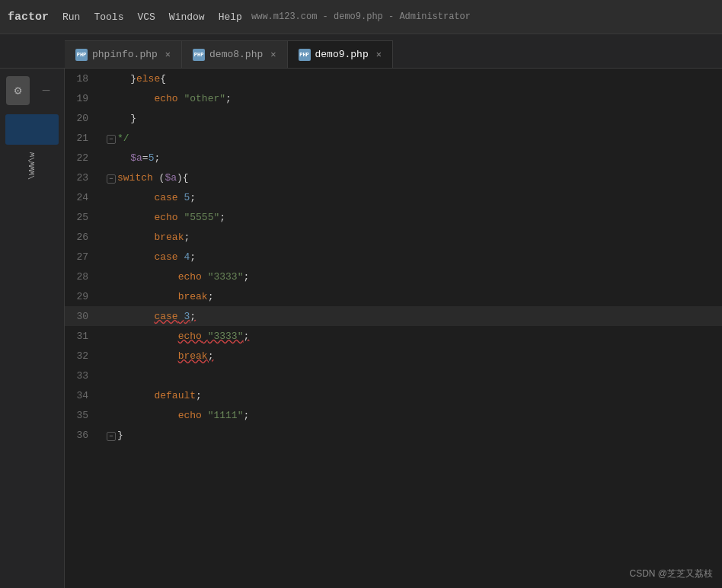 Image resolution: width=722 pixels, height=588 pixels. What do you see at coordinates (411, 257) in the screenshot?
I see `line-content-27: case 4;` at bounding box center [411, 257].